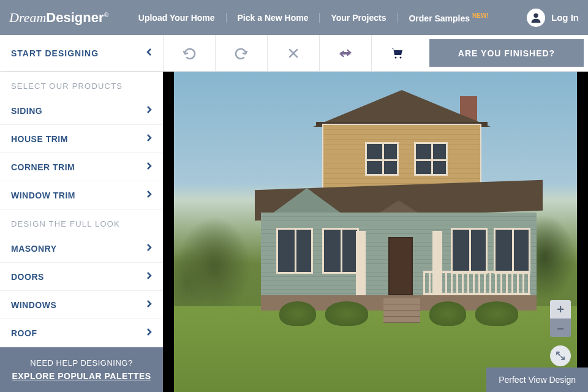 The width and height of the screenshot is (588, 392). Describe the element at coordinates (81, 363) in the screenshot. I see `help-question: NEED HELP DESIGNING?` at that location.